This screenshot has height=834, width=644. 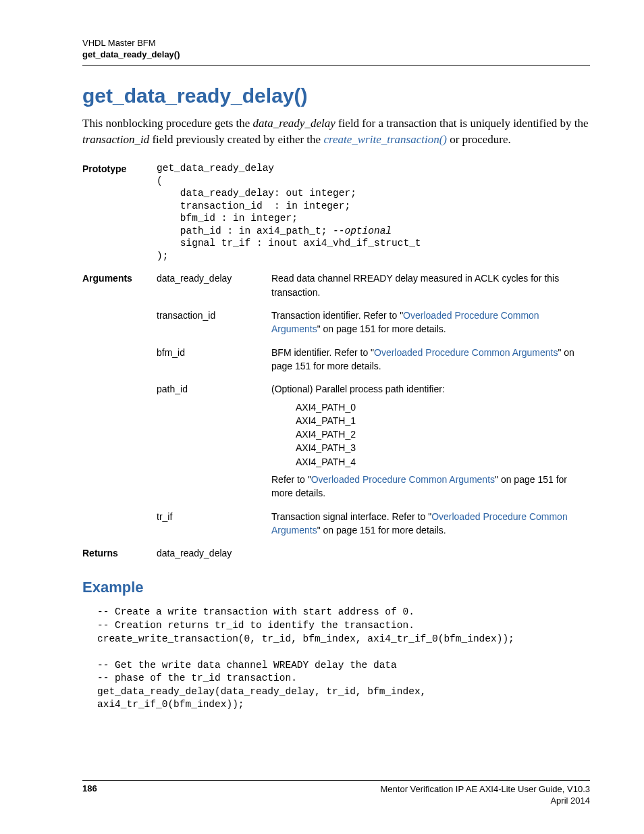 What do you see at coordinates (336, 43) in the screenshot?
I see `chapter-name: VHDL Master BFM` at bounding box center [336, 43].